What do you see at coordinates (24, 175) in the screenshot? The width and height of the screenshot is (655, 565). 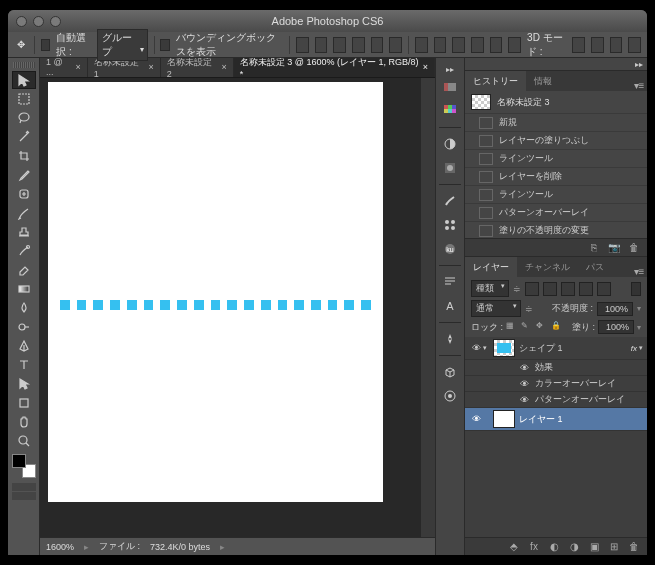 I see `eyedropper-tool` at bounding box center [24, 175].